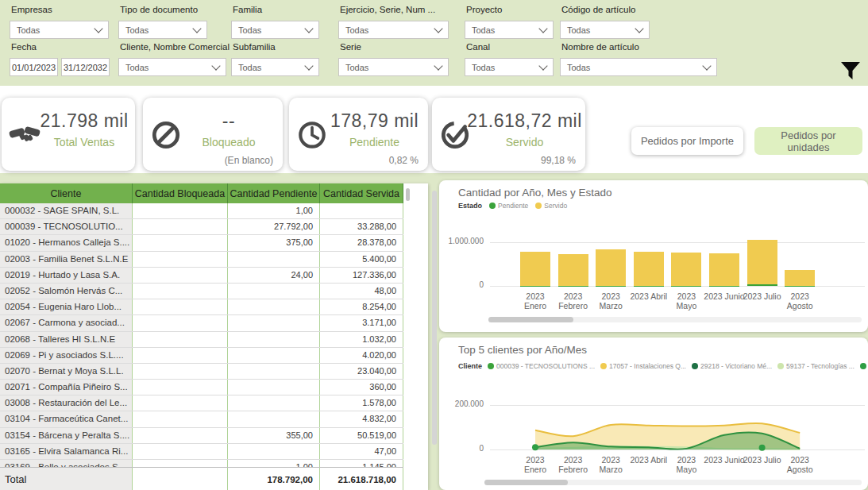 This screenshot has height=490, width=868. I want to click on value-cell: 23.040,00, so click(362, 372).